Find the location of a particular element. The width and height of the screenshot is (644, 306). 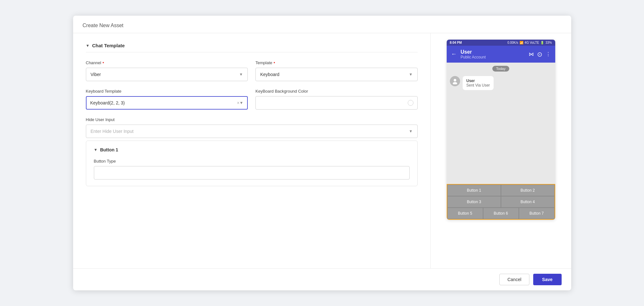

app-bar-icons: ⋈ ⊙ ⋮ is located at coordinates (540, 54).